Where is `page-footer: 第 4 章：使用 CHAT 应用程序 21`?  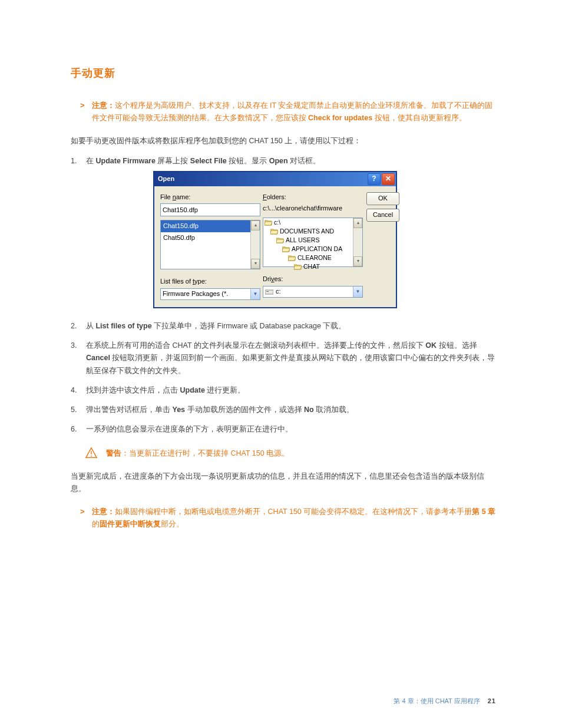 page-footer: 第 4 章：使用 CHAT 应用程序 21 is located at coordinates (445, 701).